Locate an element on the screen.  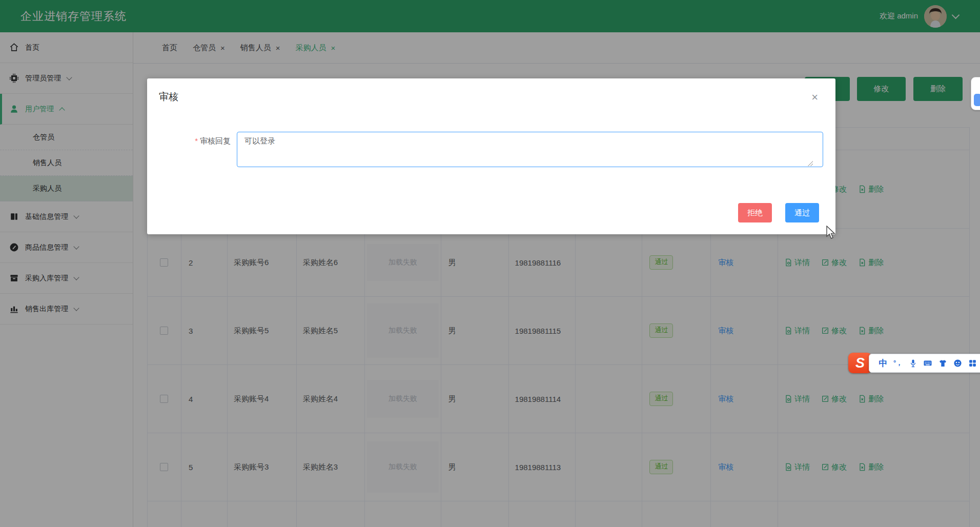
edge-widget-thumb is located at coordinates (977, 100).